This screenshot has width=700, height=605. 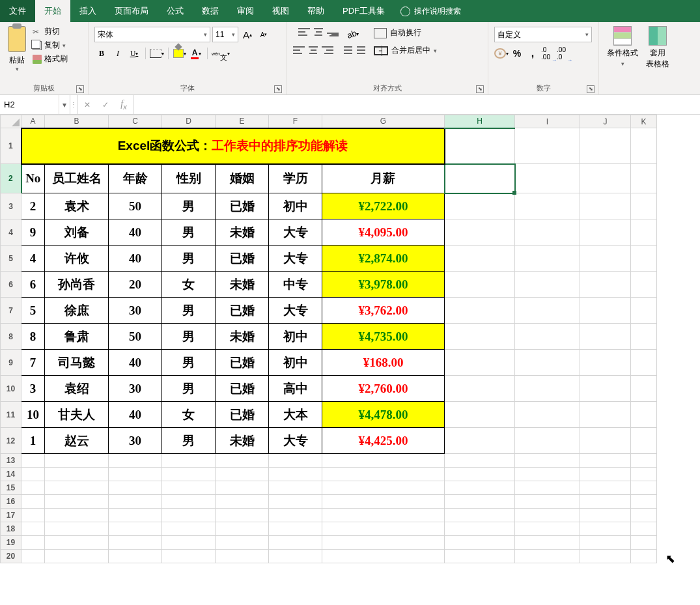 I want to click on cell-E11: 已婚, so click(x=242, y=415).